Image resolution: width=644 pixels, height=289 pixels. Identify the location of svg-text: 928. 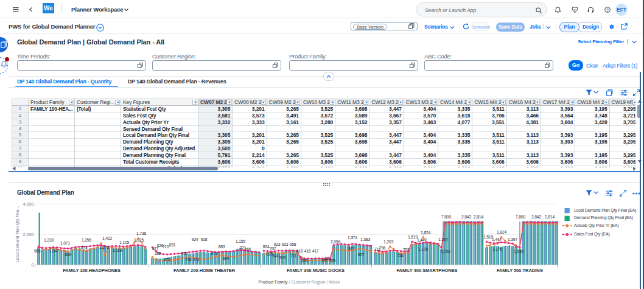
(205, 240).